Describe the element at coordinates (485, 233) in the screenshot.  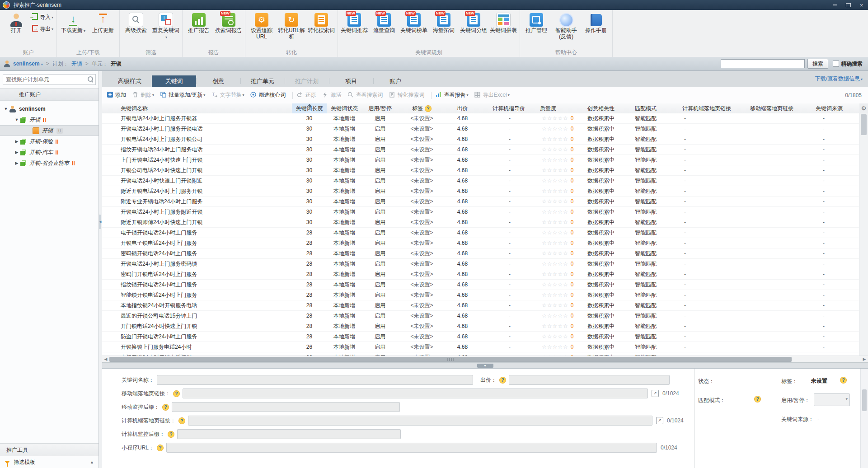
I see `table-row: 电子锁开锁电话24小时上门服务28本地新增启用<未设置>4.68-☆☆☆☆☆0数…` at that location.